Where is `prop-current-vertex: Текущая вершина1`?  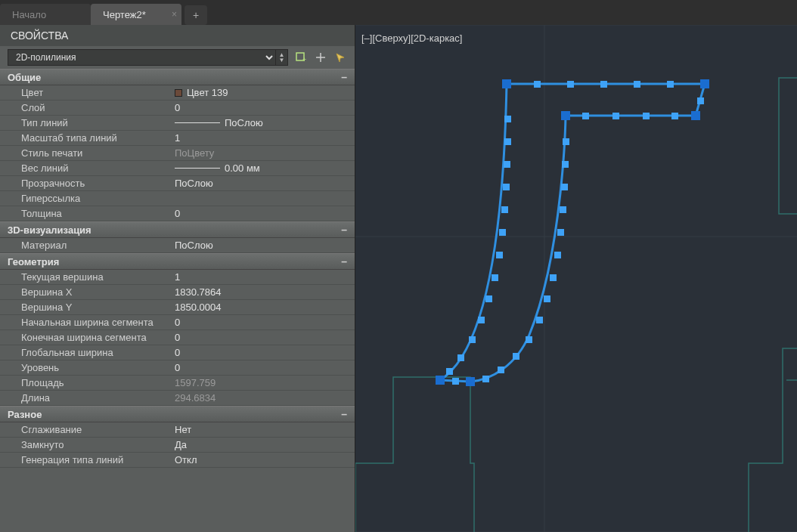
prop-current-vertex: Текущая вершина1 is located at coordinates (177, 277).